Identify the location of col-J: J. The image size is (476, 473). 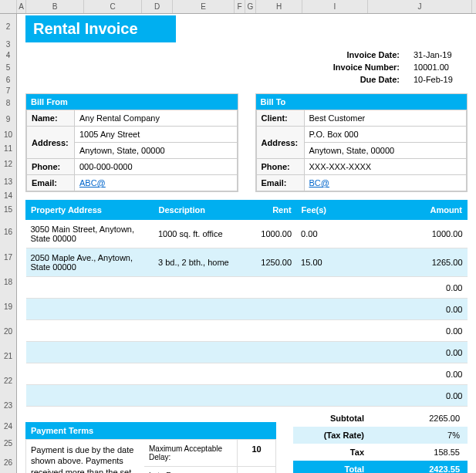
(420, 6).